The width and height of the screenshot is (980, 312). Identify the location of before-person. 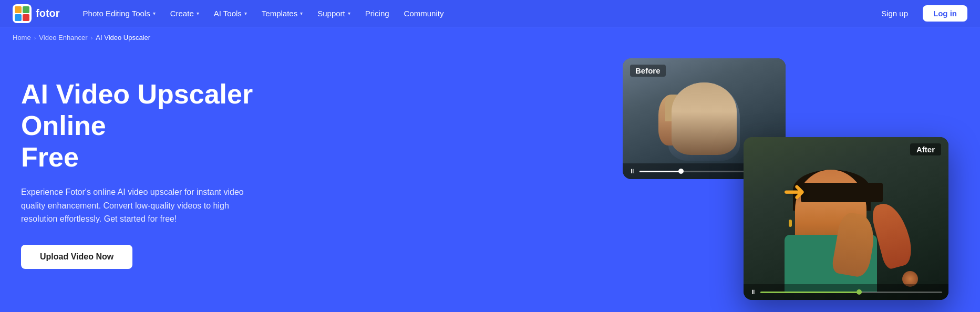
(704, 122).